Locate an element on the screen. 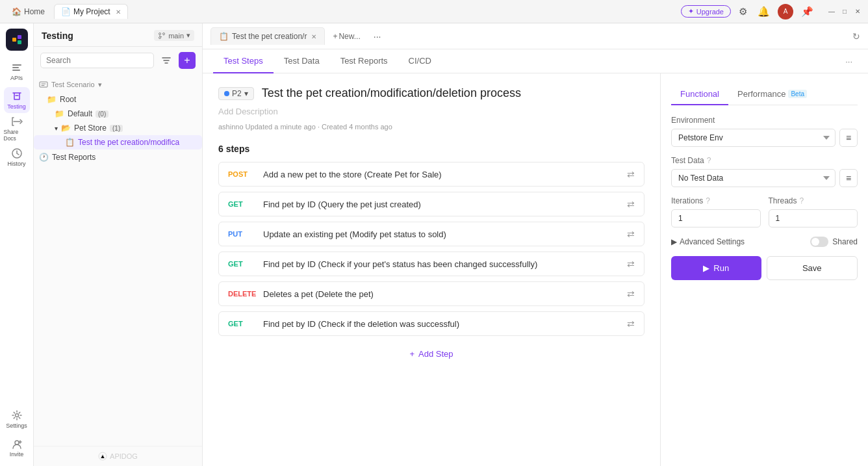 The width and height of the screenshot is (868, 466). branch-selector: main ▾ is located at coordinates (174, 35).